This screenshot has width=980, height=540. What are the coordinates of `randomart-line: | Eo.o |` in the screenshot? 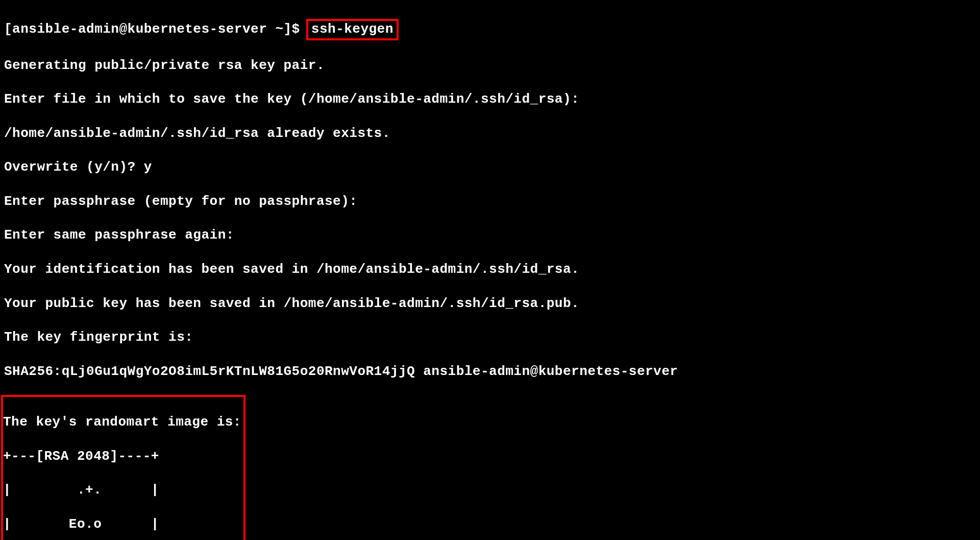 It's located at (122, 524).